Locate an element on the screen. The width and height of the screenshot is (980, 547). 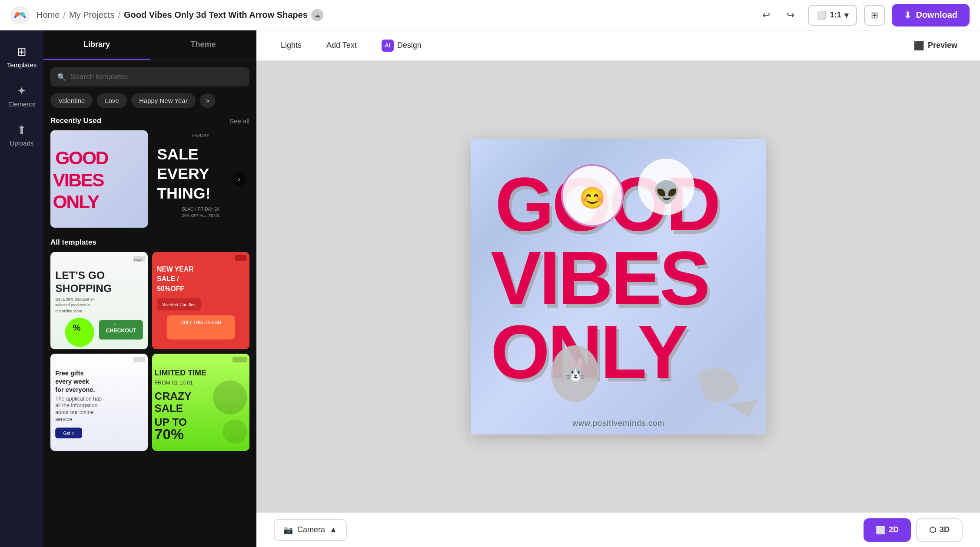
svg-text: EVERY is located at coordinates (183, 174).